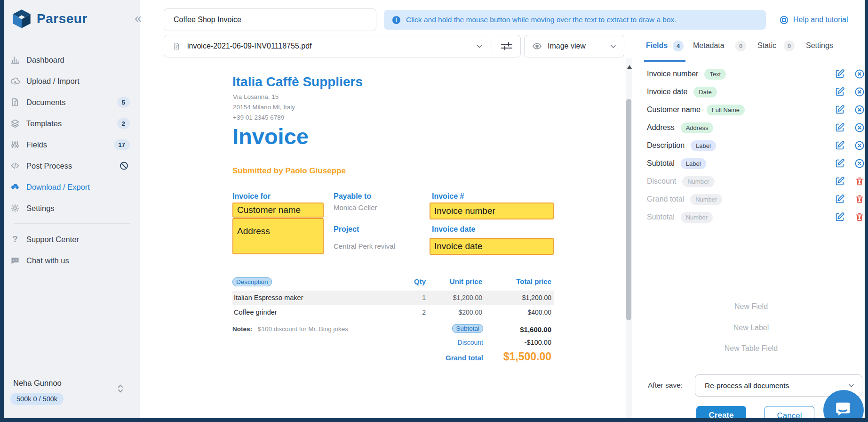 The width and height of the screenshot is (868, 422). I want to click on document-filename: invoice-2021-06-09-INV01118755.pdf, so click(331, 46).